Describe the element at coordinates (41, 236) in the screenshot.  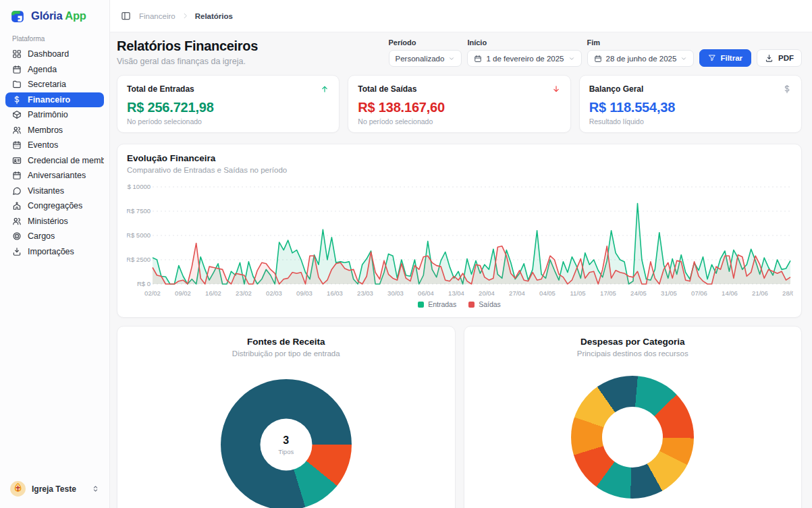
I see `sidebar-item-label: Cargos` at that location.